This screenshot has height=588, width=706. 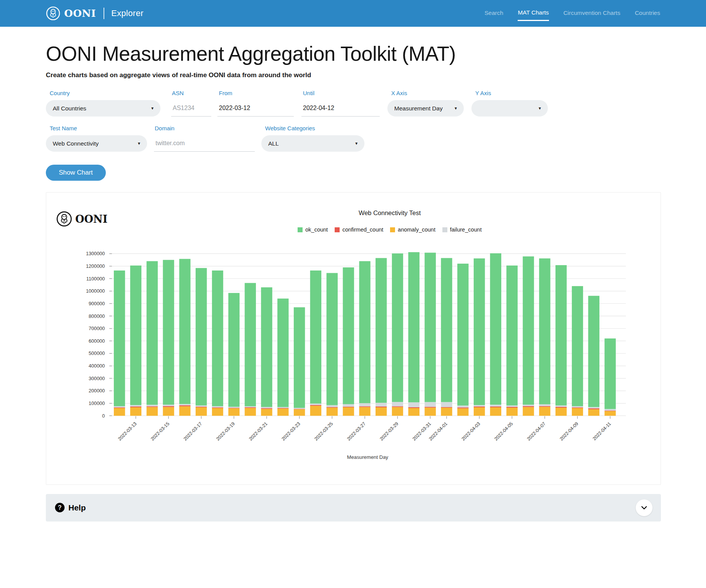 I want to click on nav-item-mat-charts: MAT Charts, so click(x=533, y=14).